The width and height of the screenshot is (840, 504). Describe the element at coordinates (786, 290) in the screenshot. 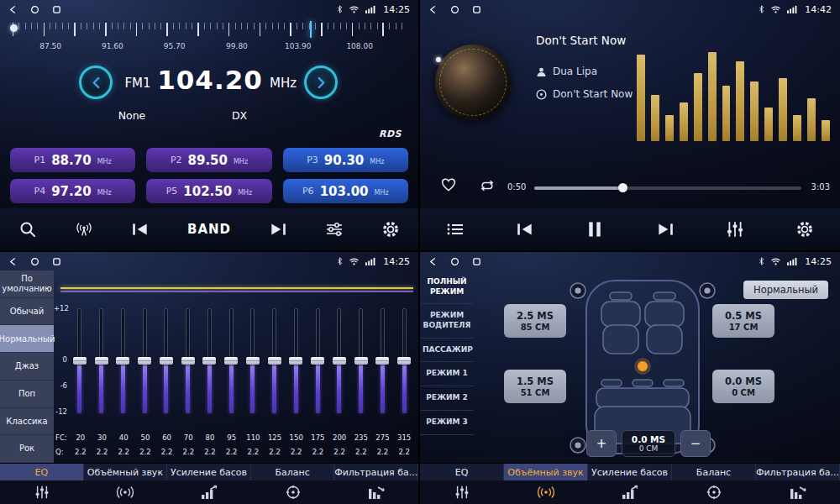

I see `profile-button: Нормальный` at that location.